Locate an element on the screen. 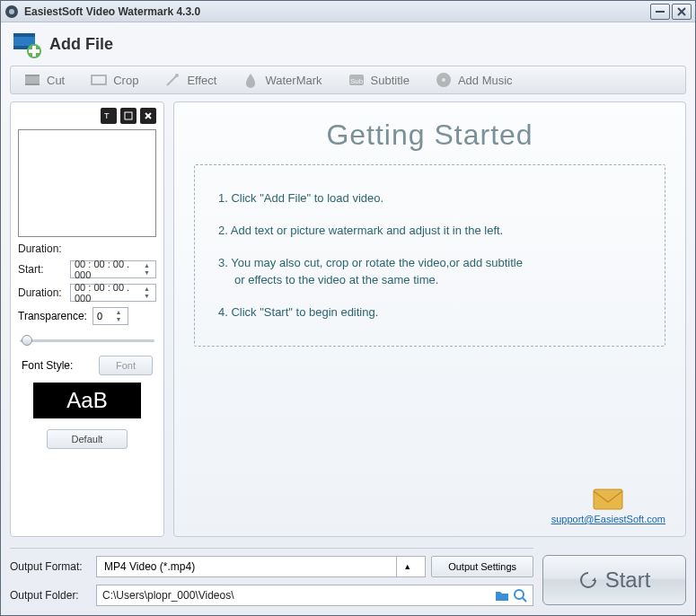  tool-subtitle-label: Subtitle is located at coordinates (390, 81).